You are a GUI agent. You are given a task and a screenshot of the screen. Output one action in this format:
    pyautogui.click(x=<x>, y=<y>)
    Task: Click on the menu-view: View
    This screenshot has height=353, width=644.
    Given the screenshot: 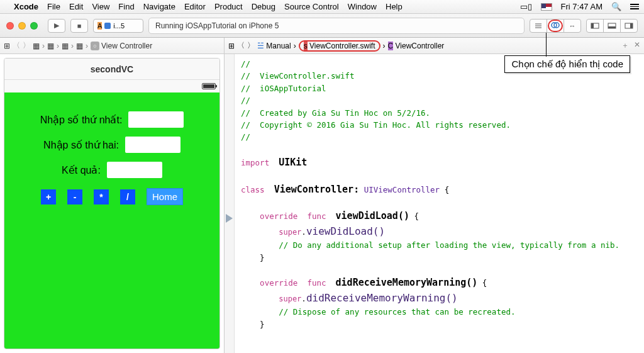 What is the action you would take?
    pyautogui.click(x=101, y=6)
    